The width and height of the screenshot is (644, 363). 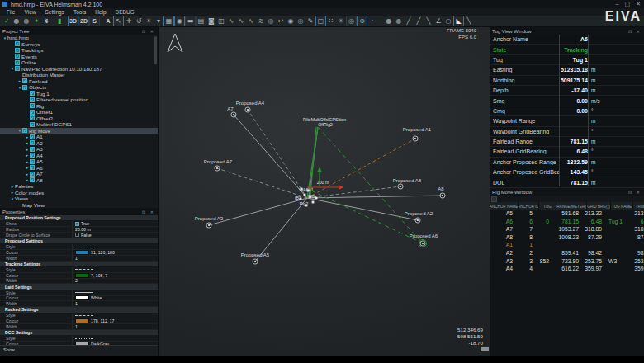 I want to click on anchor-node-a8: A8, so click(x=441, y=192).